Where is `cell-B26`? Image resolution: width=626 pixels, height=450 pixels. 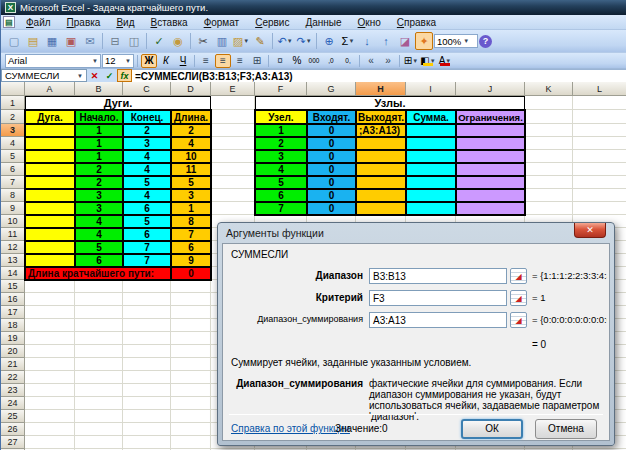
cell-B26 is located at coordinates (99, 430).